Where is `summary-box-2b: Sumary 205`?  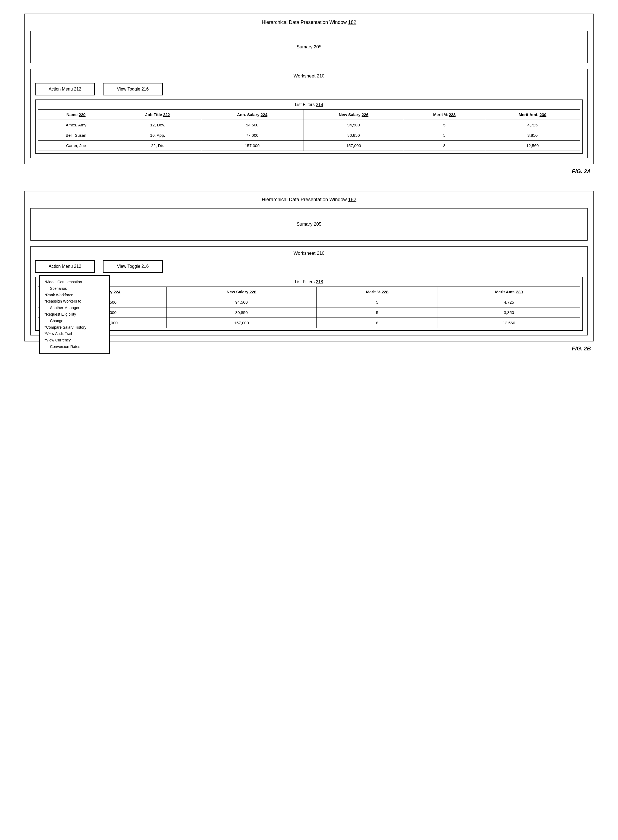
summary-box-2b: Sumary 205 is located at coordinates (309, 225).